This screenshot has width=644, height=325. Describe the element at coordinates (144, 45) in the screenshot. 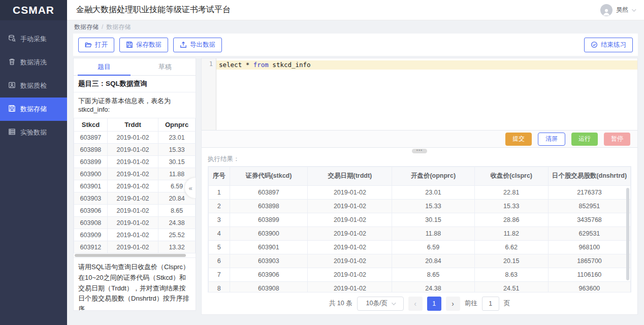

I see `save-data-button: 保存数据` at that location.